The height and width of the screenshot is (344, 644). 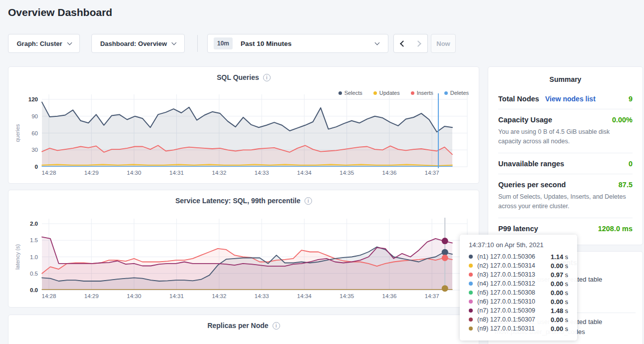 I want to click on svg-text: 0.5, so click(x=34, y=274).